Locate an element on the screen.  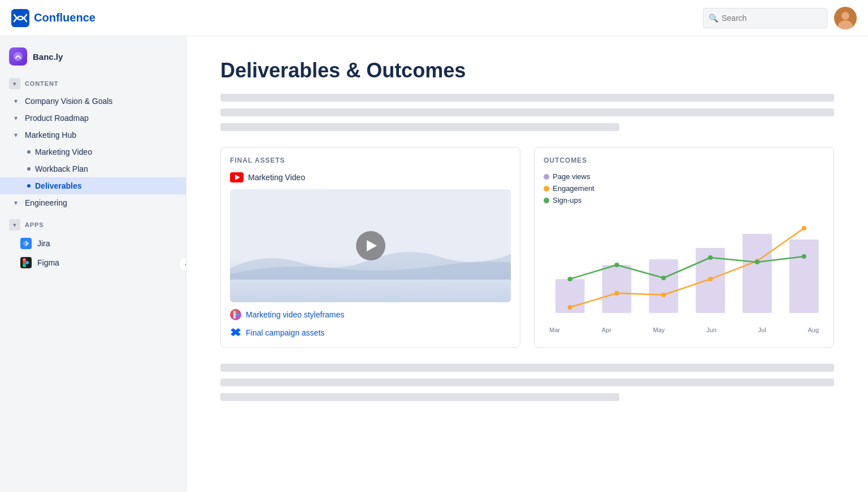
content-section-header: ▾ CONTENT is located at coordinates (93, 84).